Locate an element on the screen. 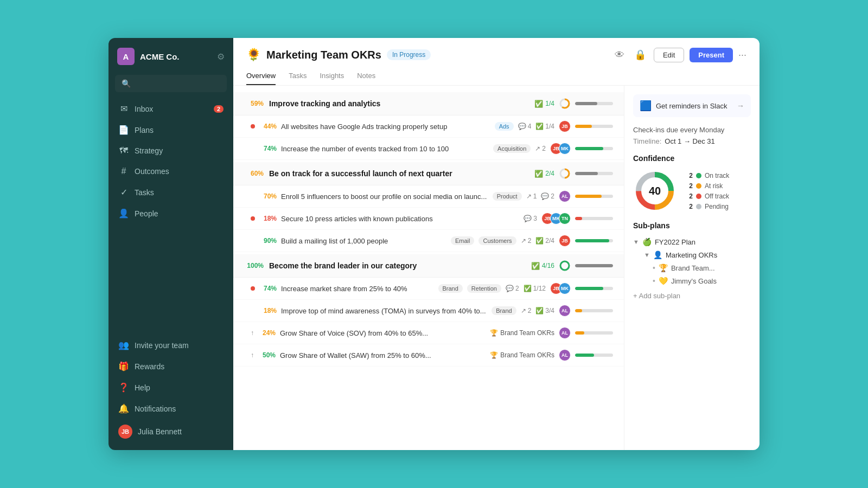 The image size is (868, 488). more-options-icon: ··· is located at coordinates (742, 55).